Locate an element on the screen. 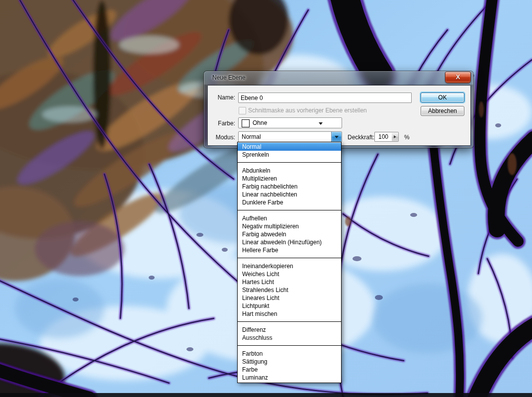  cancel-button: Abbrechen is located at coordinates (443, 111).